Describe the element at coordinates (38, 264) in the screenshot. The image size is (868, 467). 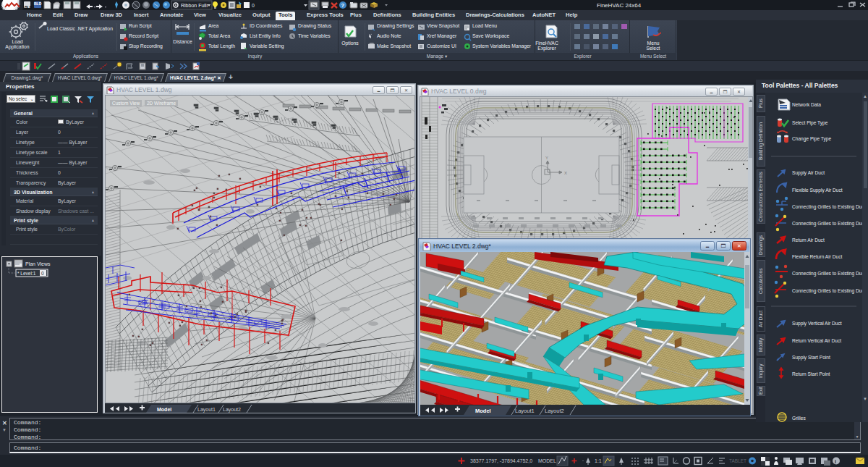
I see `svg-text: Plan Views` at that location.